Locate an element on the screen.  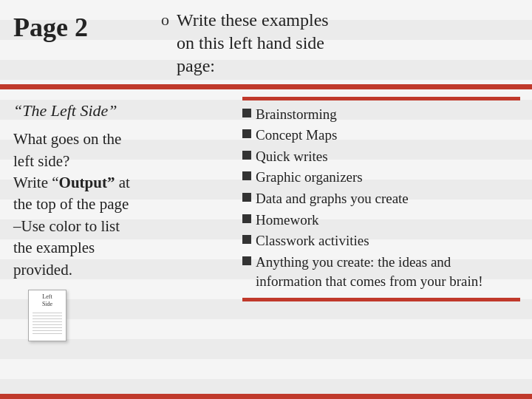
bullet-text-7: Classwork activities is located at coordinates (388, 241).